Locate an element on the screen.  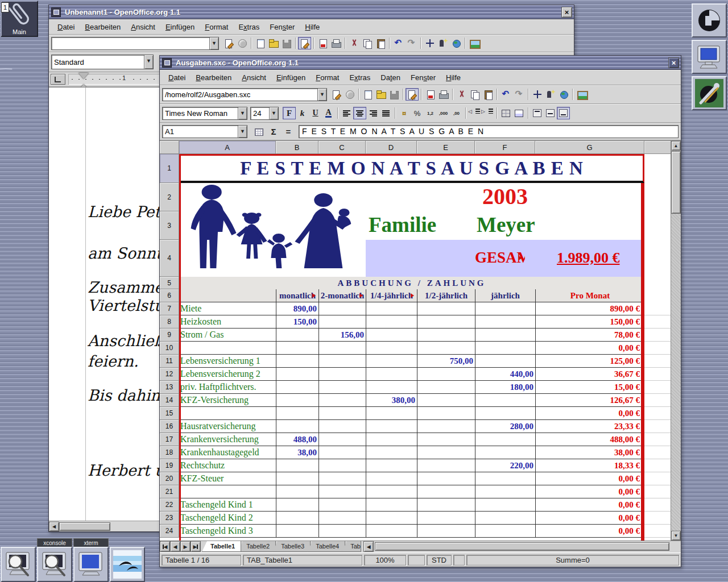
cell-B17: 488,00 is located at coordinates (297, 439).